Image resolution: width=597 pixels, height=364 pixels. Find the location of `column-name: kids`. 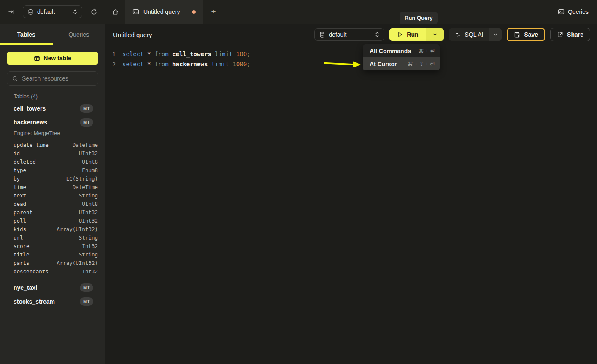

column-name: kids is located at coordinates (20, 229).